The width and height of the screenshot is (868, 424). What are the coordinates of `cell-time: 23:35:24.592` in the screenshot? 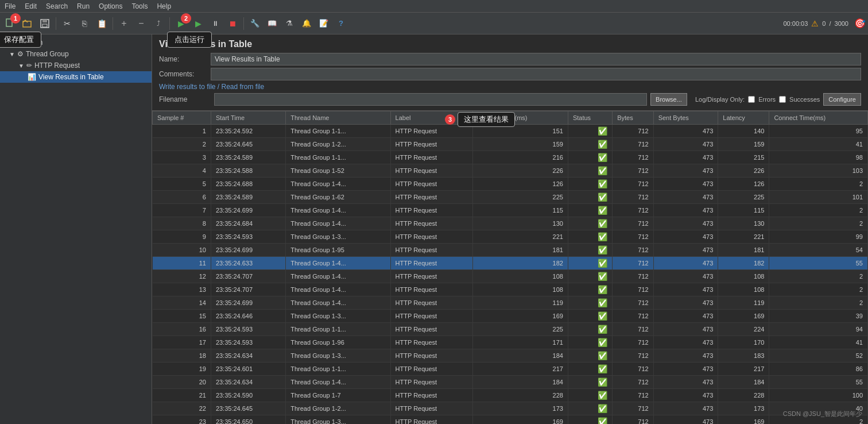 It's located at (248, 131).